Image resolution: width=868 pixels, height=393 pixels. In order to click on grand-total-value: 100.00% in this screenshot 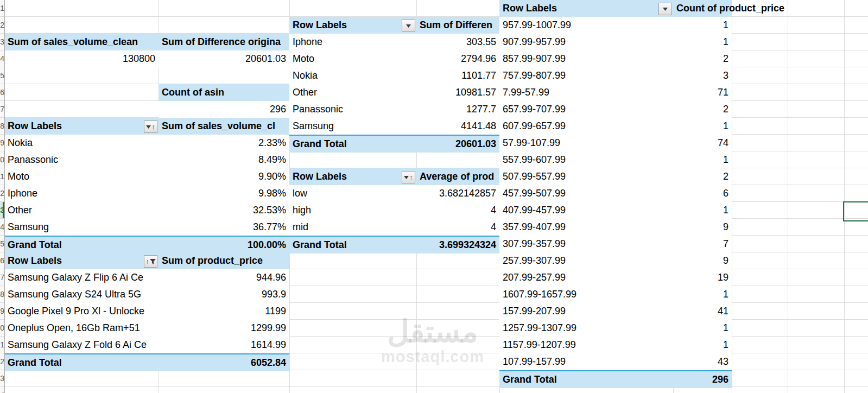, I will do `click(224, 245)`.